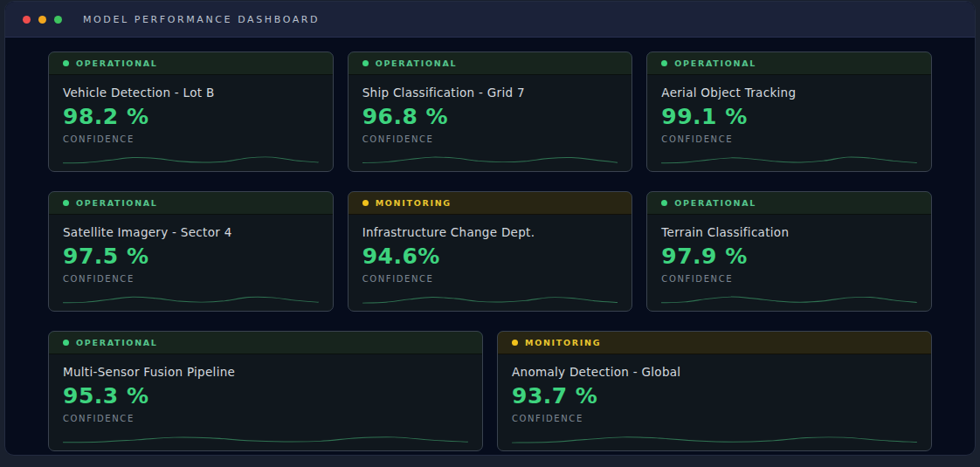  Describe the element at coordinates (714, 402) in the screenshot. I see `card-body: Anomaly Detection - Global 93.7 % CONFID…` at that location.